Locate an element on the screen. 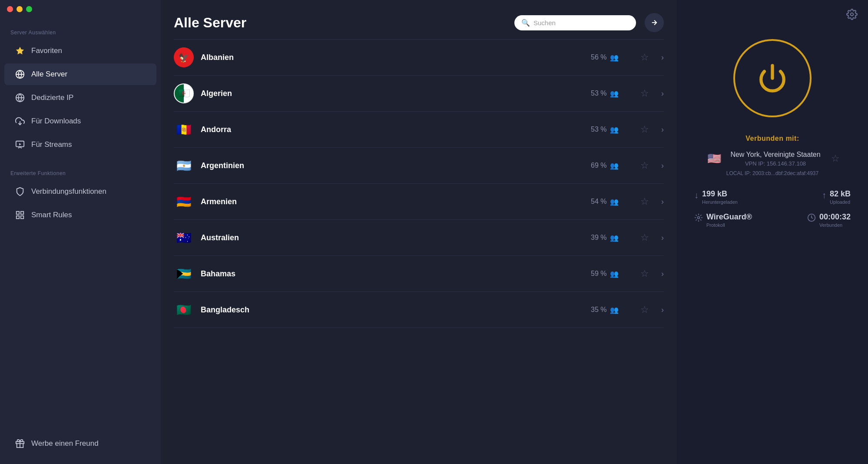 Image resolution: width=868 pixels, height=464 pixels. table-row: 🇦🇷 Argentinien 69 % 👥 ☆ › is located at coordinates (419, 166).